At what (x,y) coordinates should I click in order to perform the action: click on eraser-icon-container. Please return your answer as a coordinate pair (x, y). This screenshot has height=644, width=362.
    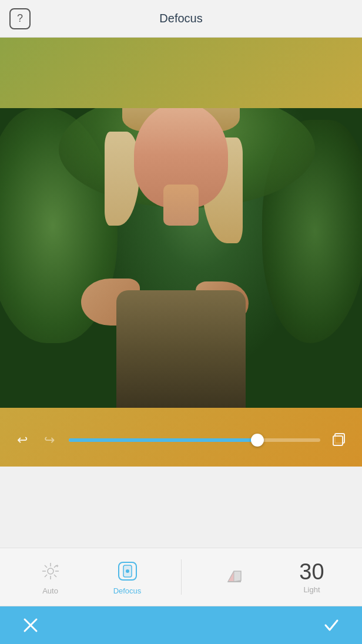
    Looking at the image, I should click on (235, 577).